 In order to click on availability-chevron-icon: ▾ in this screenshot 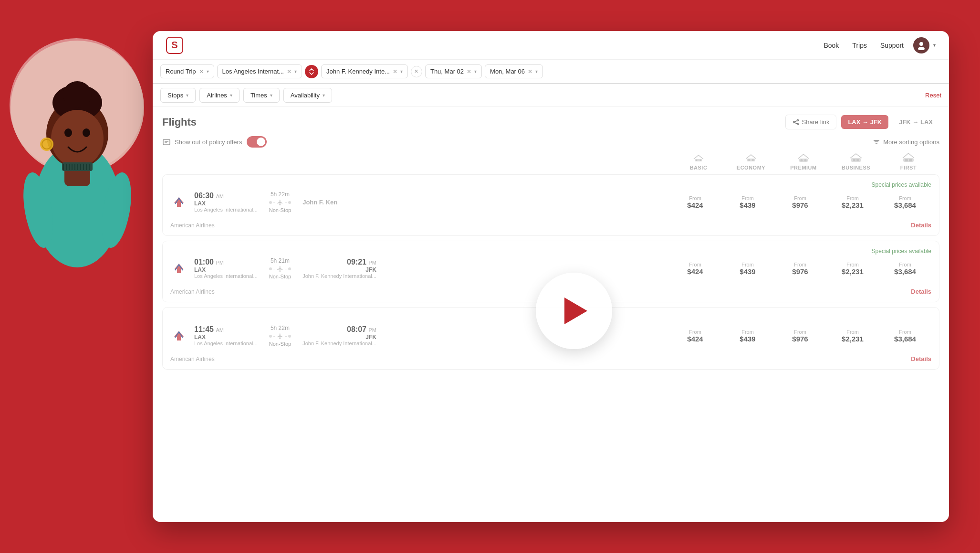, I will do `click(323, 96)`.